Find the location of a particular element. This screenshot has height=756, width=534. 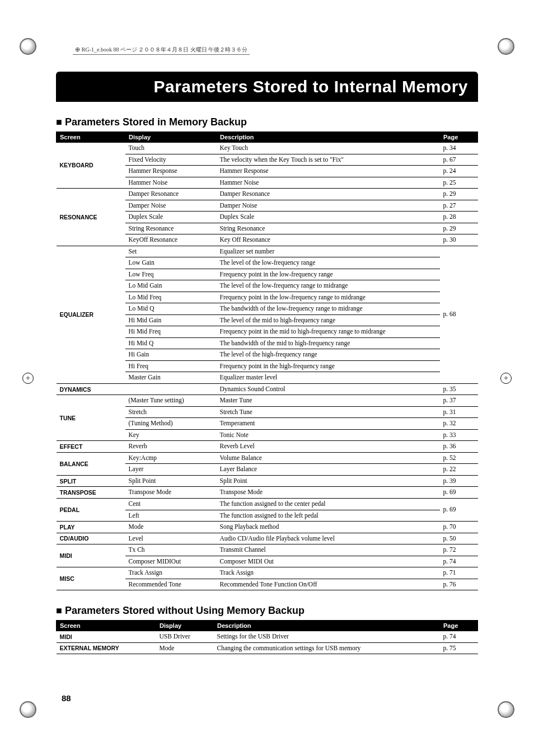

description-cell: Key Off Resonance is located at coordinates (328, 241).